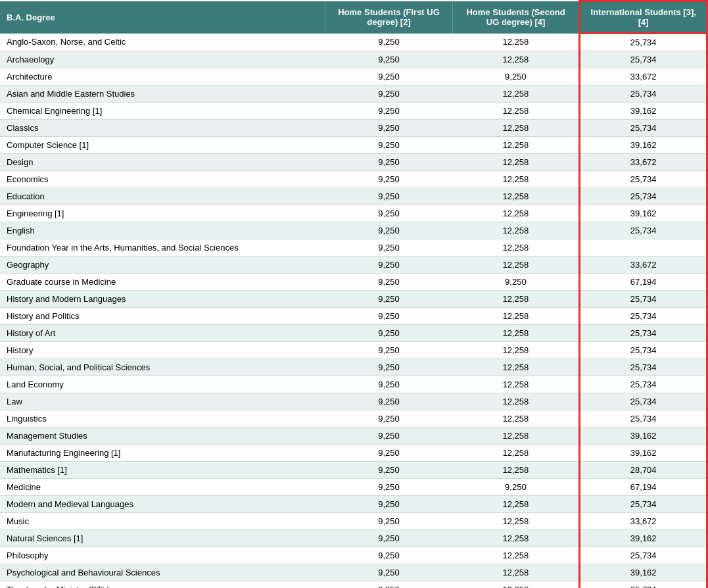  Describe the element at coordinates (163, 111) in the screenshot. I see `cell-degree: Chemical Engineering [1]` at that location.